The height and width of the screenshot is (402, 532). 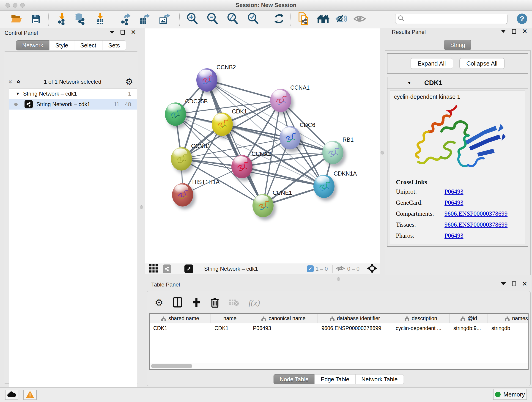 I want to click on warnings-button, so click(x=30, y=395).